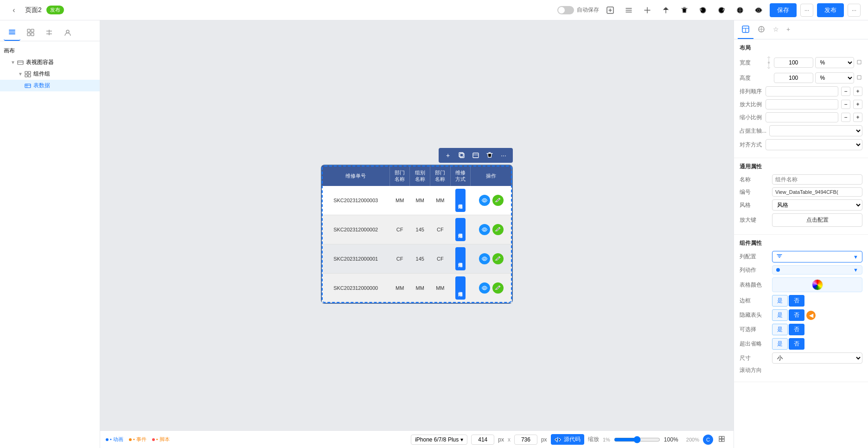 This screenshot has height=448, width=868. What do you see at coordinates (31, 32) in the screenshot?
I see `sidebar-tab-component` at bounding box center [31, 32].